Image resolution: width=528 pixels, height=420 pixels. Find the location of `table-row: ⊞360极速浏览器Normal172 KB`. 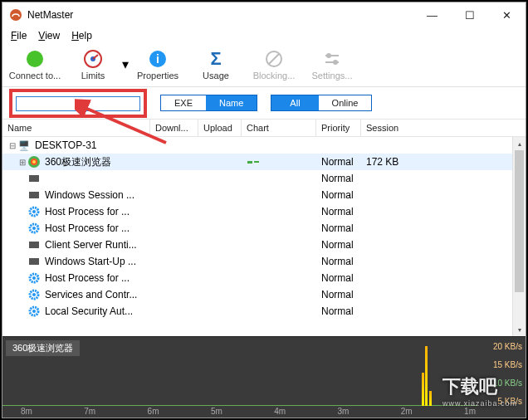

table-row: ⊞360极速浏览器Normal172 KB is located at coordinates (264, 162).